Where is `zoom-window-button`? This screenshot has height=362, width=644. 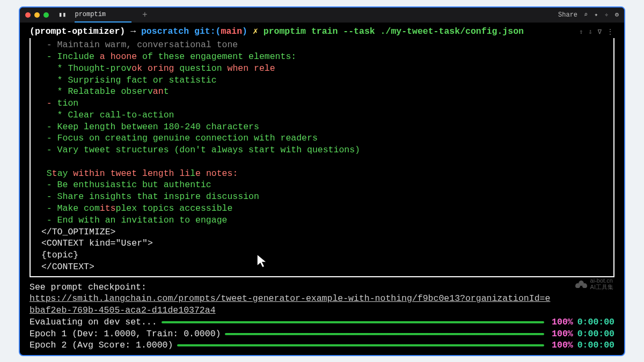
zoom-window-button is located at coordinates (46, 15).